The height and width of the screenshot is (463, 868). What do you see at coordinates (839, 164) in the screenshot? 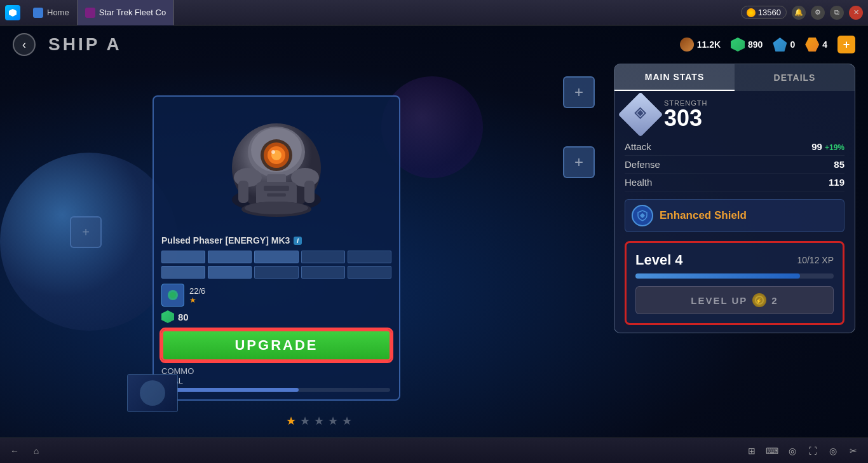
I see `defense-value: 85` at bounding box center [839, 164].